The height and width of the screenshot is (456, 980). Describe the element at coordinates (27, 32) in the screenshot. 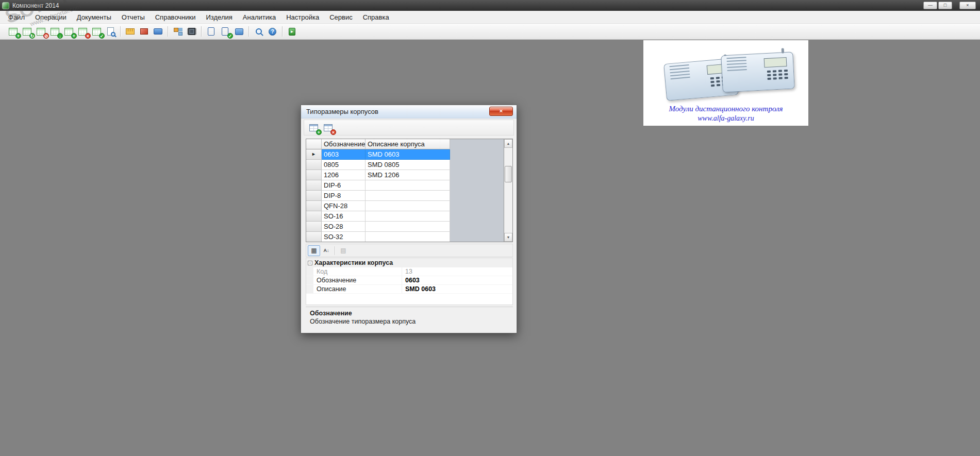

I see `calendar-refresh-button: ↻` at that location.